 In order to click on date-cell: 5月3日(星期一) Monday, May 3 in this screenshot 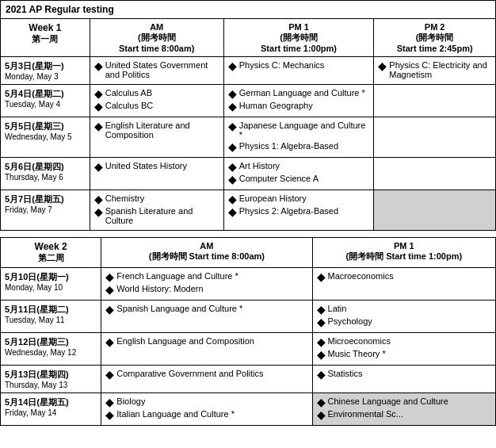, I will do `click(46, 71)`.